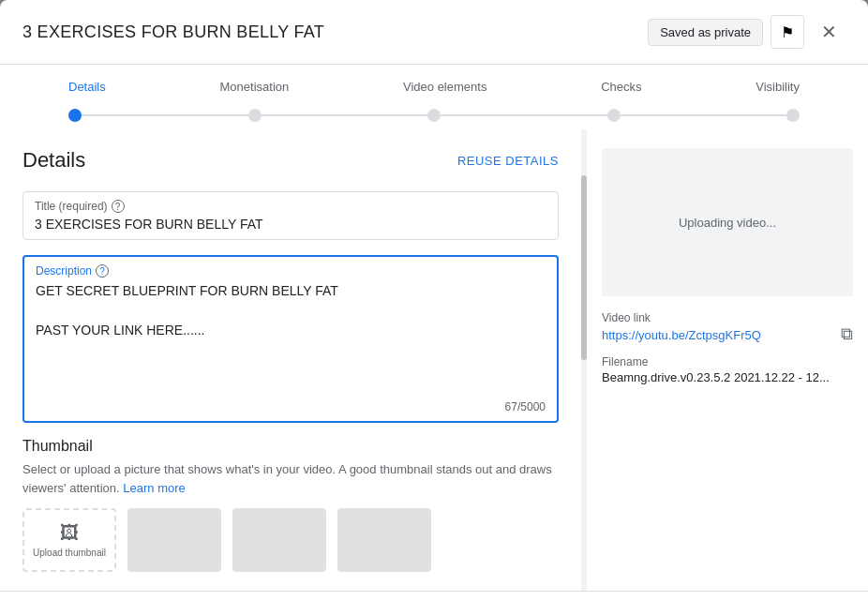  I want to click on step-dot-video-elements, so click(434, 115).